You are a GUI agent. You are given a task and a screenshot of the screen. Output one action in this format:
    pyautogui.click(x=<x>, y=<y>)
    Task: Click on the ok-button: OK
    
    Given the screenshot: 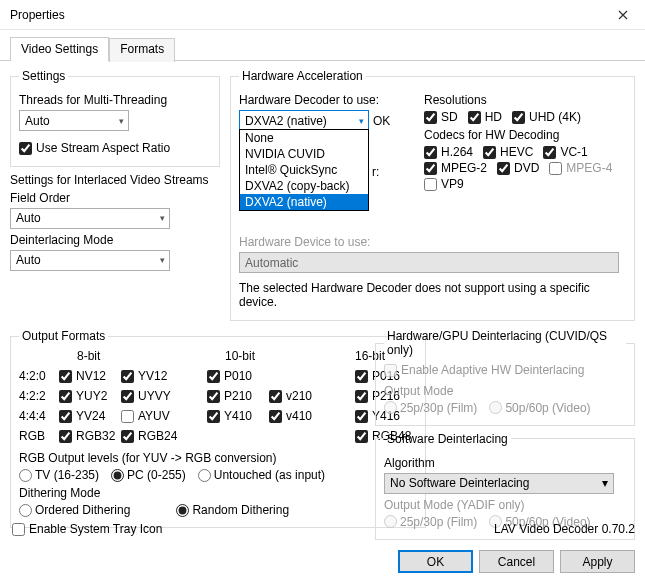 What is the action you would take?
    pyautogui.click(x=436, y=562)
    